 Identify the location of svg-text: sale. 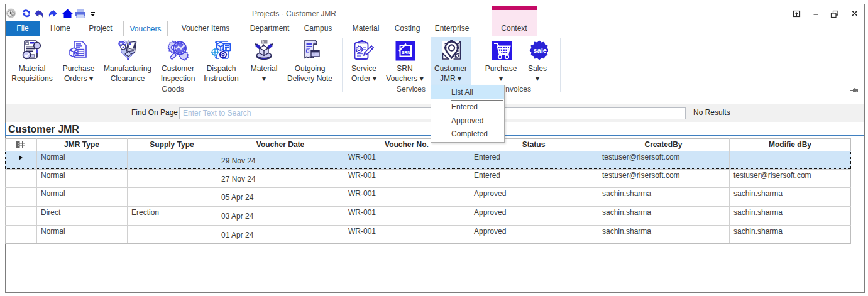
(541, 50).